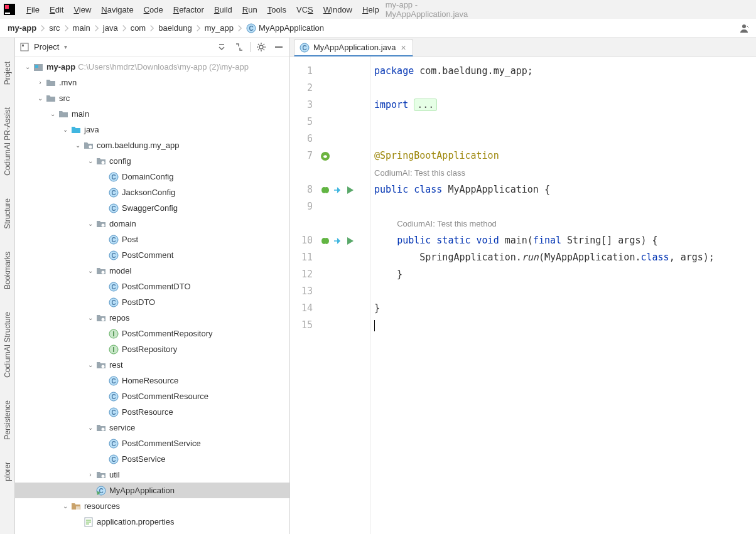 The height and width of the screenshot is (534, 756). I want to click on tree-node: ⌄model, so click(152, 271).